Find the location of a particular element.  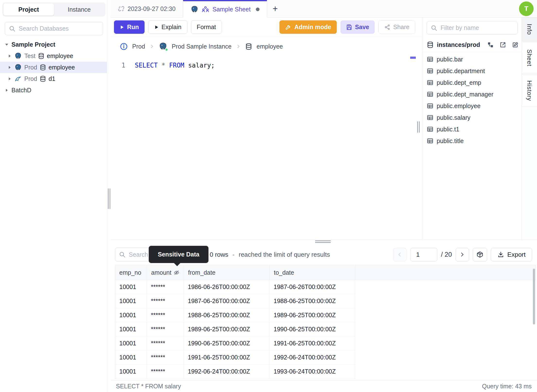

page-total: / 20 is located at coordinates (447, 255).